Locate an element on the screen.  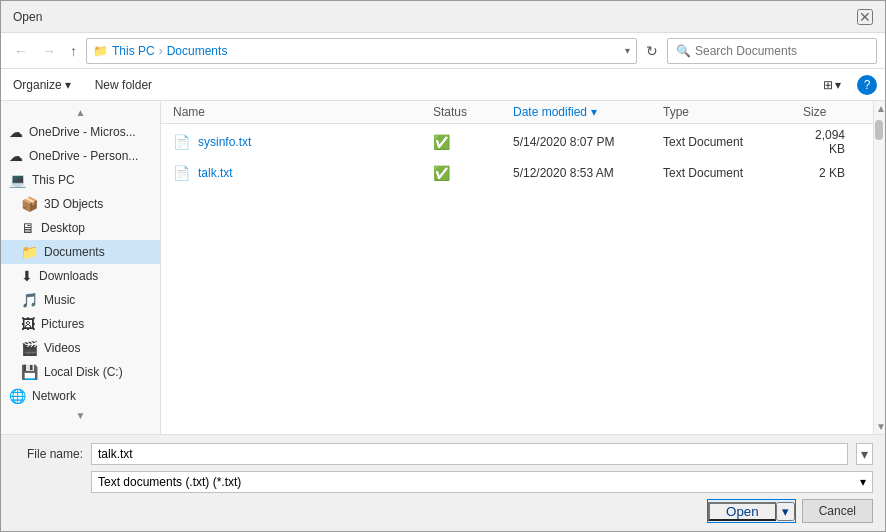
breadcrumb-documents: Documents is located at coordinates (198, 51).